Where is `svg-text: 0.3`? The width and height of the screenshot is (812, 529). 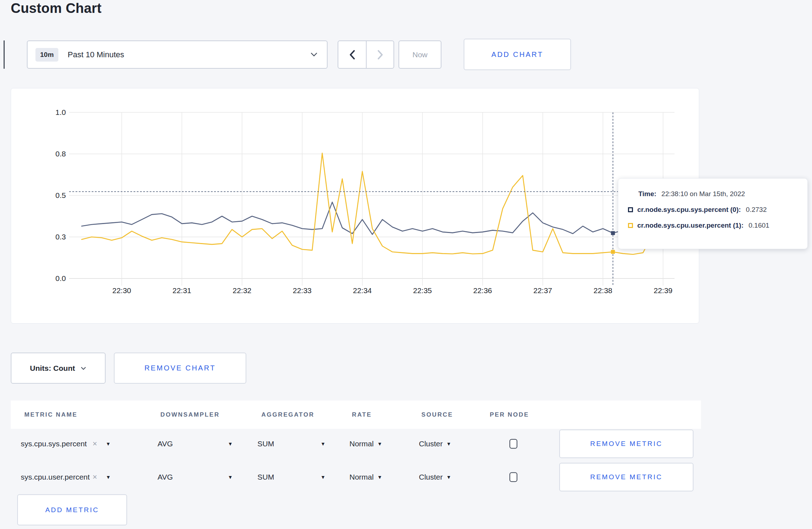 svg-text: 0.3 is located at coordinates (61, 237).